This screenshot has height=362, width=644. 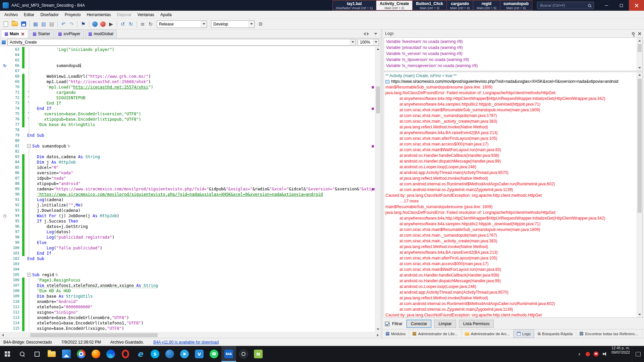 What do you see at coordinates (187, 125) in the screenshot?
I see `code-line: 77 'Dim base As StringUtils` at bounding box center [187, 125].